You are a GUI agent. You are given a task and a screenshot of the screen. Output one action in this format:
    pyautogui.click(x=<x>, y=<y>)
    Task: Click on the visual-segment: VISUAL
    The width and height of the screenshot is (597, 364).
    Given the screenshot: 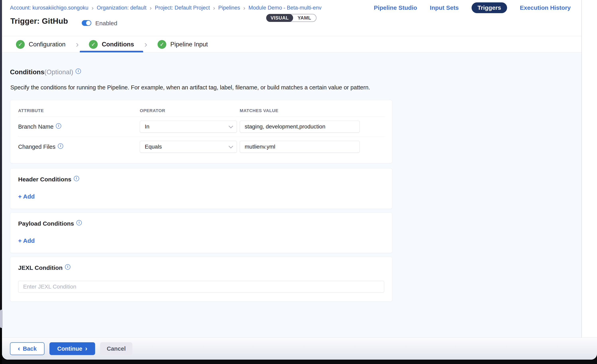 What is the action you would take?
    pyautogui.click(x=280, y=18)
    